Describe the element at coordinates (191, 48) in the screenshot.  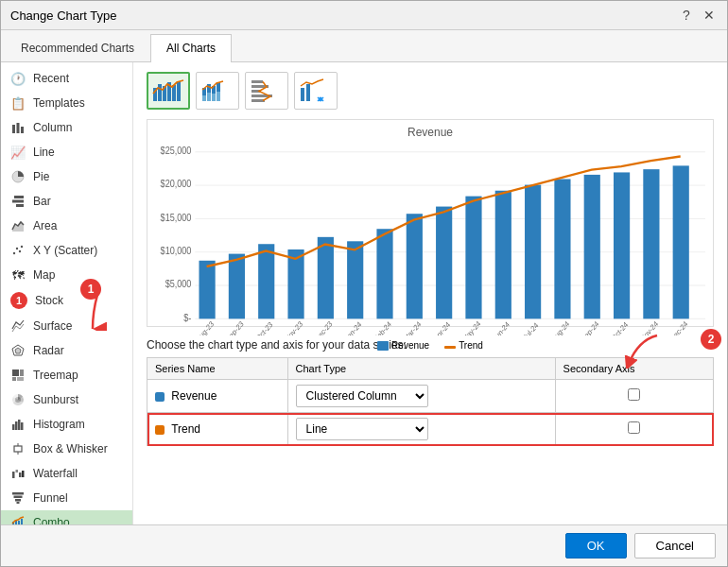
I see `tab-all-charts: All Charts` at that location.